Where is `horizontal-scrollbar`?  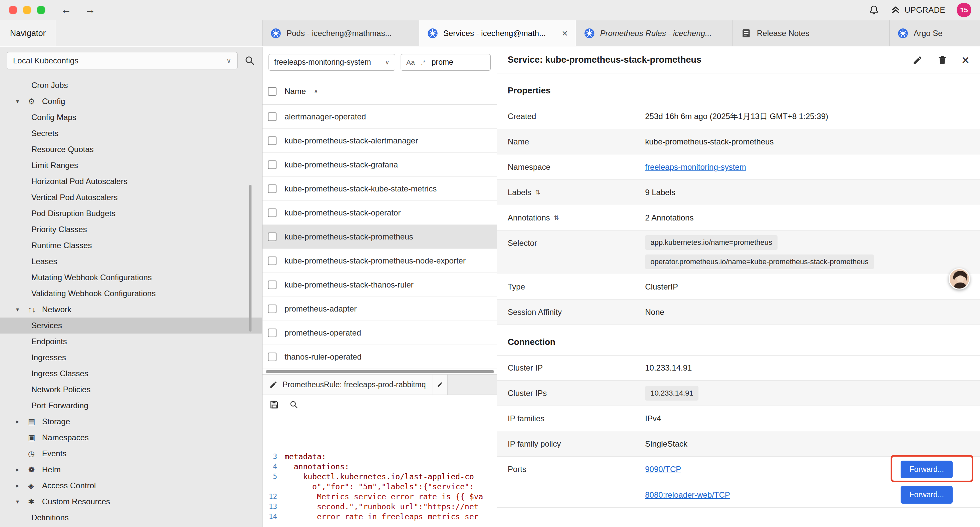 horizontal-scrollbar is located at coordinates (380, 372).